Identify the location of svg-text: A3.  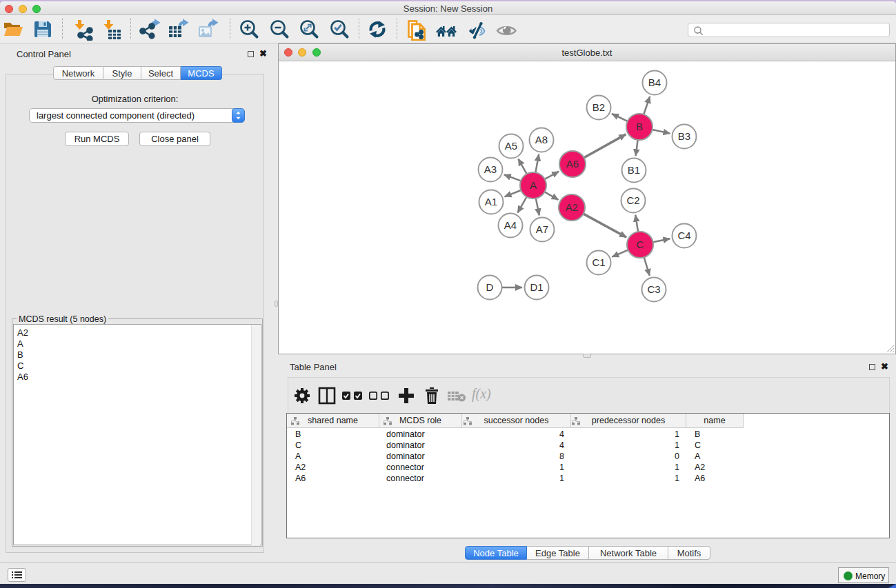
(490, 170).